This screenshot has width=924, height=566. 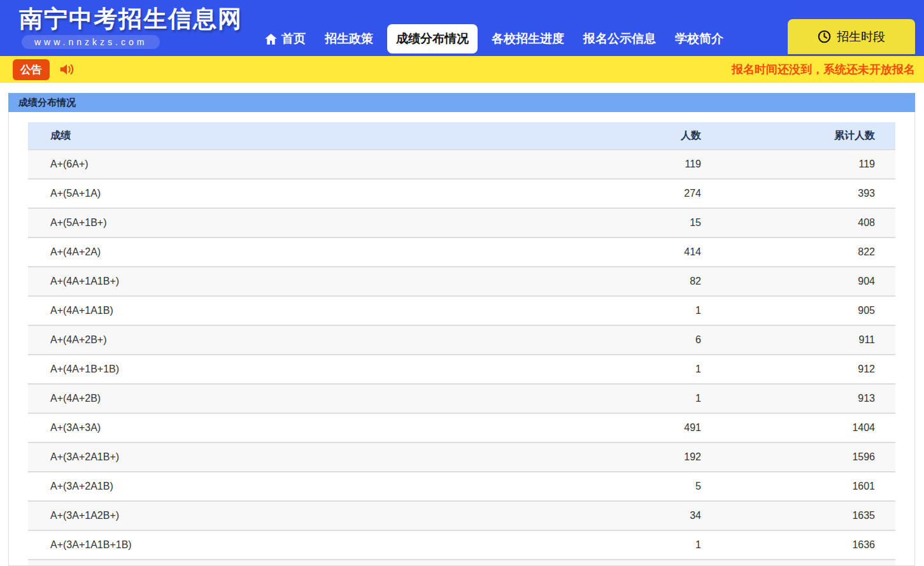 What do you see at coordinates (285, 194) in the screenshot?
I see `score-cell: A+(5A+1A)` at bounding box center [285, 194].